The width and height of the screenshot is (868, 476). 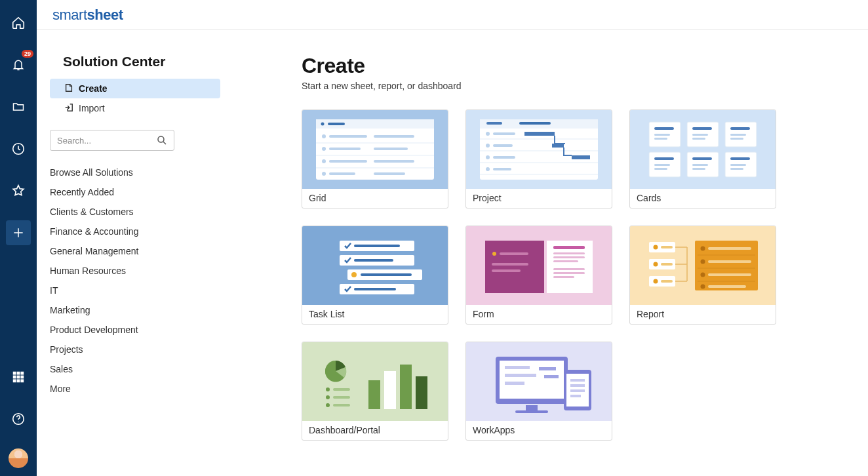 What do you see at coordinates (135, 389) in the screenshot?
I see `category-more: More` at bounding box center [135, 389].